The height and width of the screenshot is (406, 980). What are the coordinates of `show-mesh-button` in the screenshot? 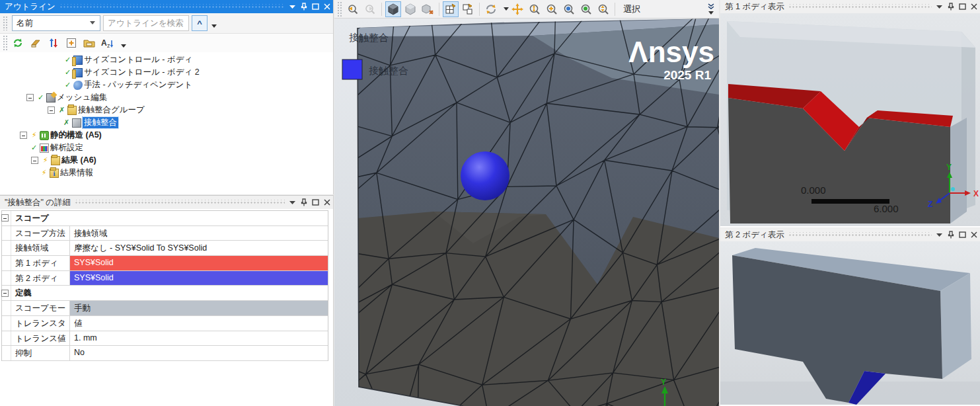 It's located at (451, 9).